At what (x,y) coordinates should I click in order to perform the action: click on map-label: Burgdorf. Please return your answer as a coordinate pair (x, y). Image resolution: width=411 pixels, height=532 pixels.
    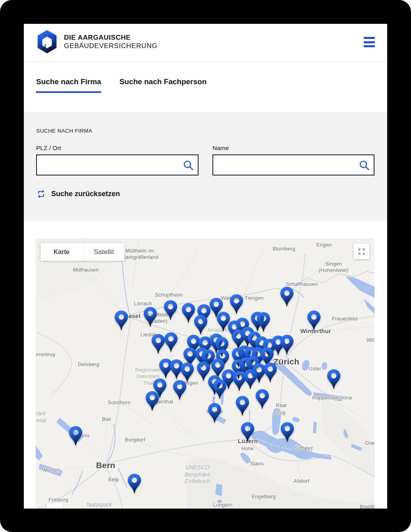
    Looking at the image, I should click on (135, 440).